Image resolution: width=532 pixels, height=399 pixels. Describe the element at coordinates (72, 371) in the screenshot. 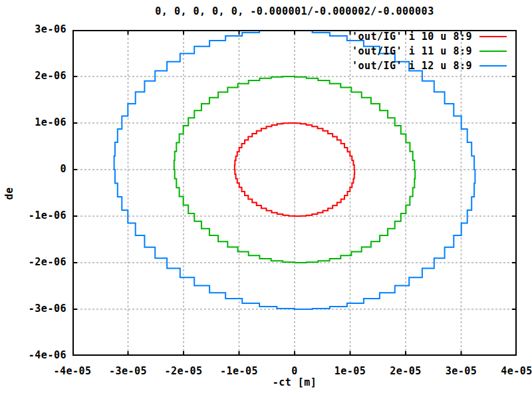

I see `x-tick-label: -4e-05` at that location.